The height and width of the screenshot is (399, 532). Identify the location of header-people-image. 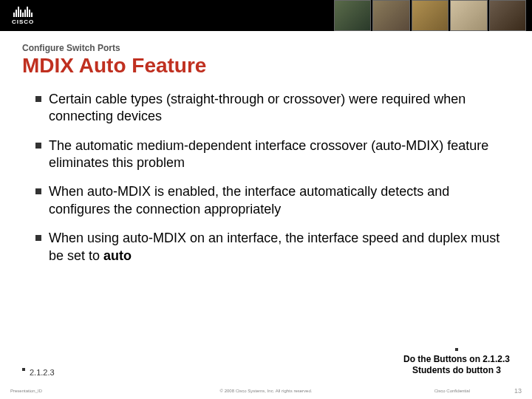
(430, 16).